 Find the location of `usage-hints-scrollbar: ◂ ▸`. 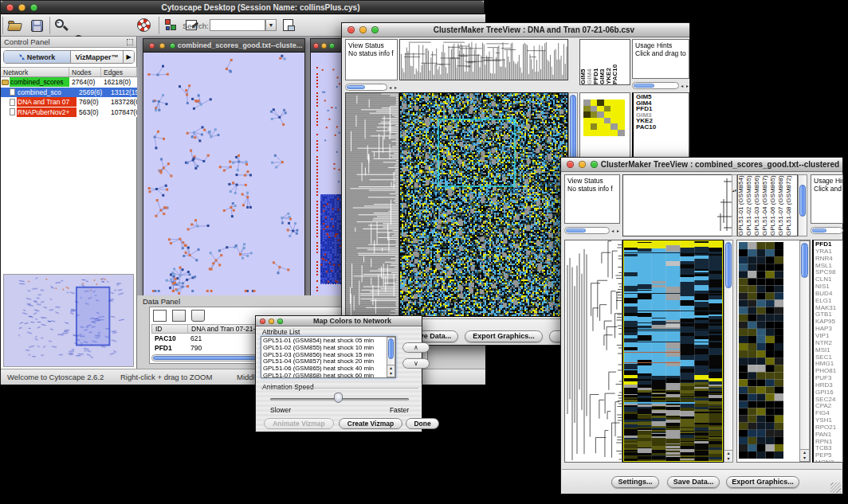

usage-hints-scrollbar: ◂ ▸ is located at coordinates (661, 85).